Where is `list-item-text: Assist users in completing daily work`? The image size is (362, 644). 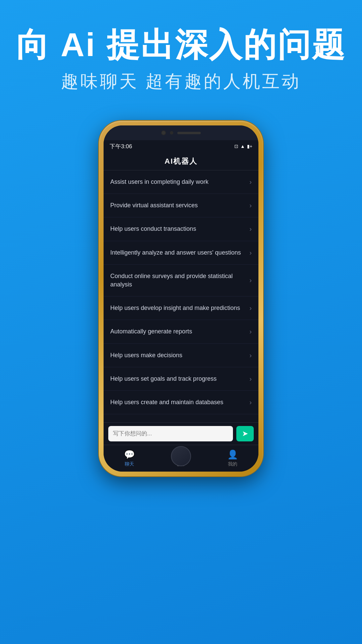
list-item-text: Assist users in completing daily work is located at coordinates (180, 182).